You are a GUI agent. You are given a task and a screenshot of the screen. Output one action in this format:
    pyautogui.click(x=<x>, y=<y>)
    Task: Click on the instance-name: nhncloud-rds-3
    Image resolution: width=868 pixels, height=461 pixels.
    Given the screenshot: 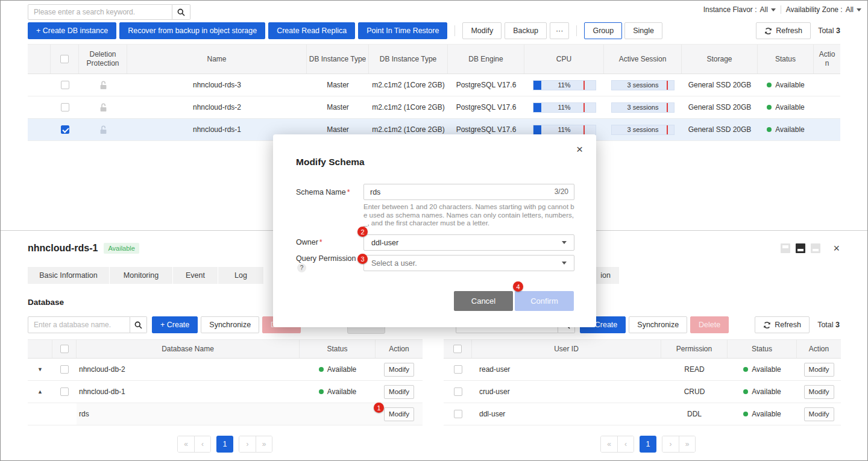 What is the action you would take?
    pyautogui.click(x=217, y=85)
    